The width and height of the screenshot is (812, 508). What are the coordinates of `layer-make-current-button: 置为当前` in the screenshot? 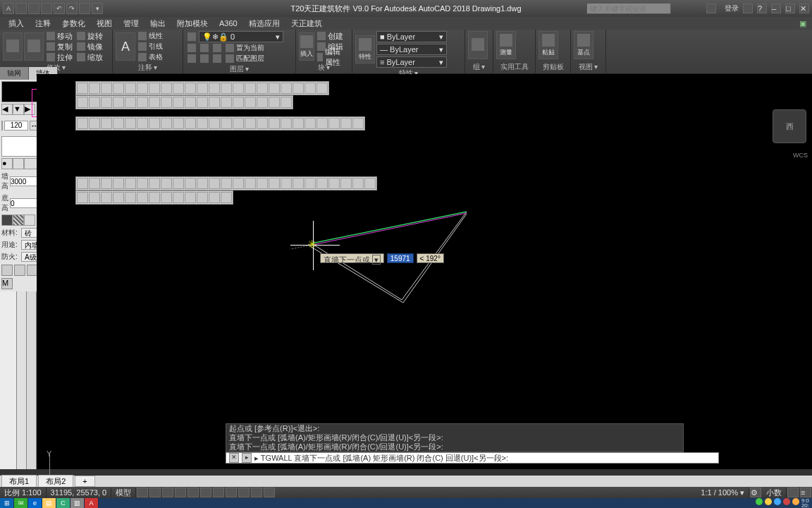 It's located at (245, 48).